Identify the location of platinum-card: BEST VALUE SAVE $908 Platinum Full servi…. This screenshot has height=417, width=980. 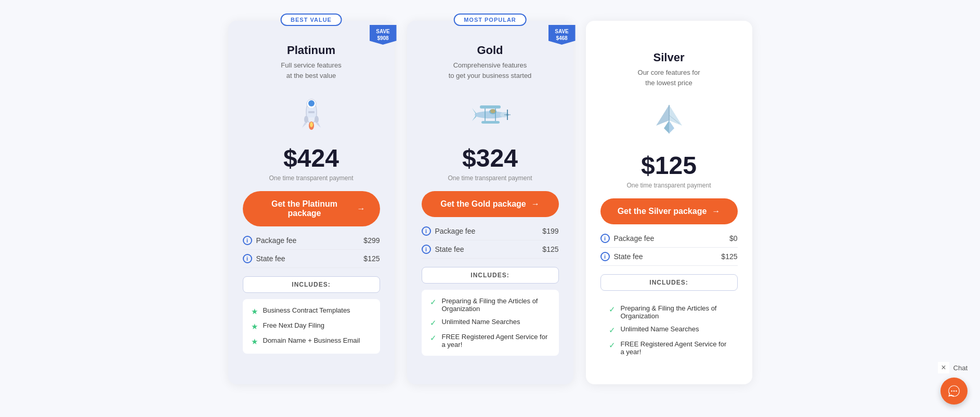
(311, 203).